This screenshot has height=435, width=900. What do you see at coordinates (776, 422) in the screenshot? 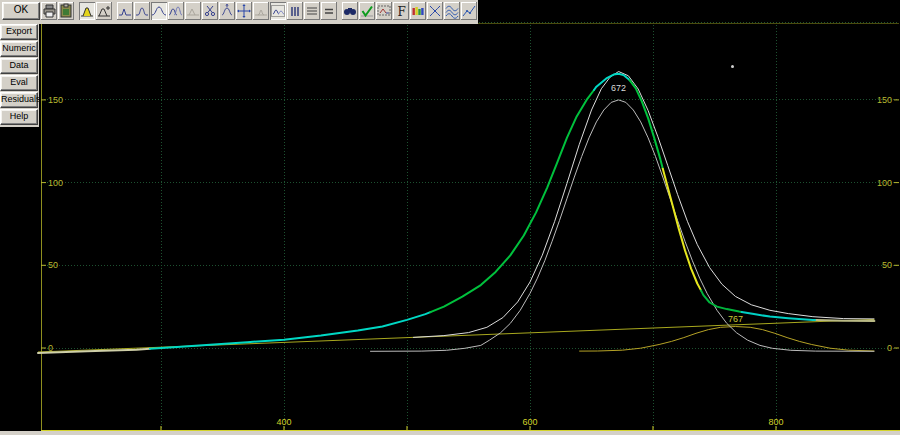
I see `x-tick-label: 800` at bounding box center [776, 422].